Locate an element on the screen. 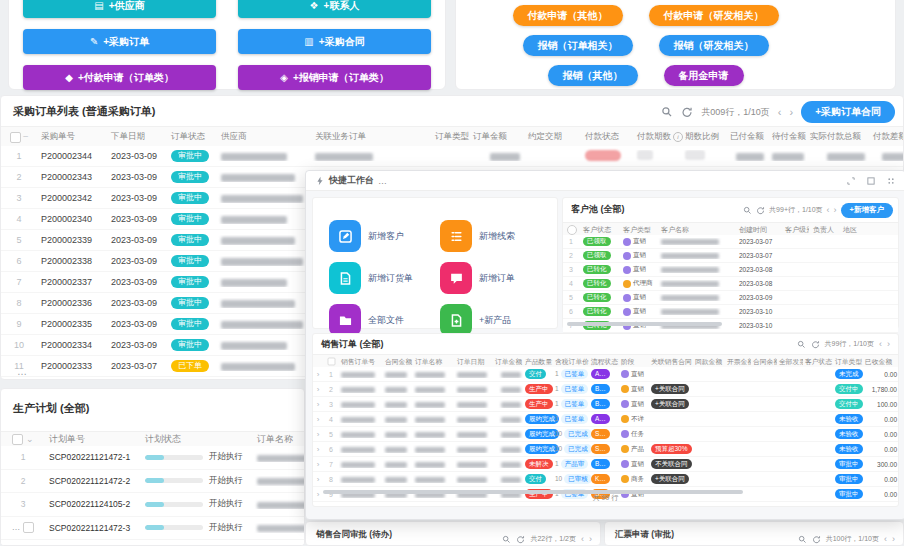  window-panel-icon is located at coordinates (871, 181).